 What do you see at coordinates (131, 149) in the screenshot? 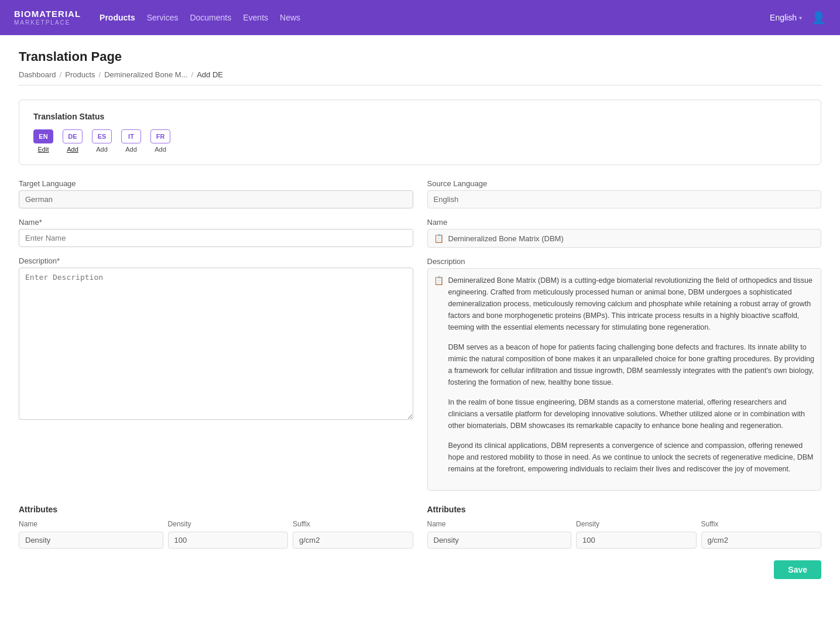
I see `badge-label-it: Add` at bounding box center [131, 149].